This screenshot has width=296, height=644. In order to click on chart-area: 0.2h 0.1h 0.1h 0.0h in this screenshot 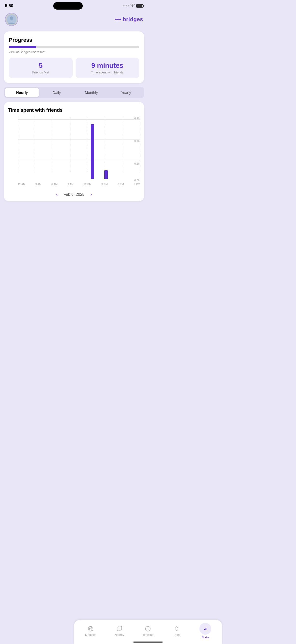, I will do `click(74, 152)`.